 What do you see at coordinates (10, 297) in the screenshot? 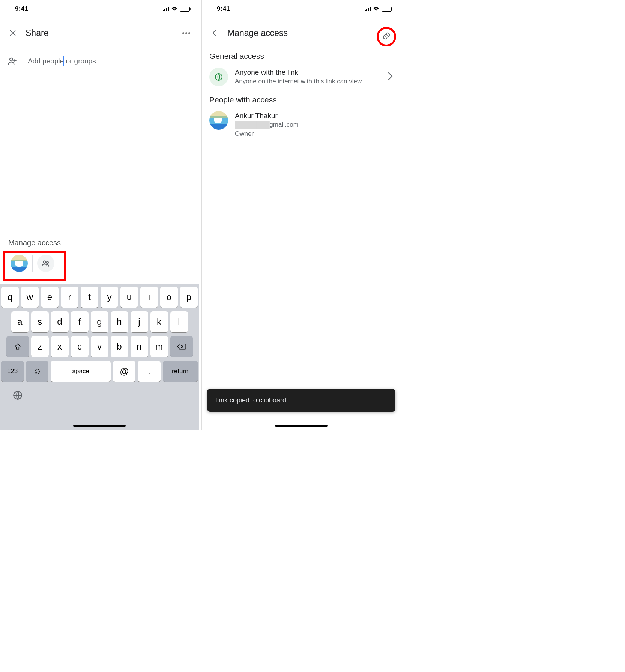
I see `key-q: q` at bounding box center [10, 297].